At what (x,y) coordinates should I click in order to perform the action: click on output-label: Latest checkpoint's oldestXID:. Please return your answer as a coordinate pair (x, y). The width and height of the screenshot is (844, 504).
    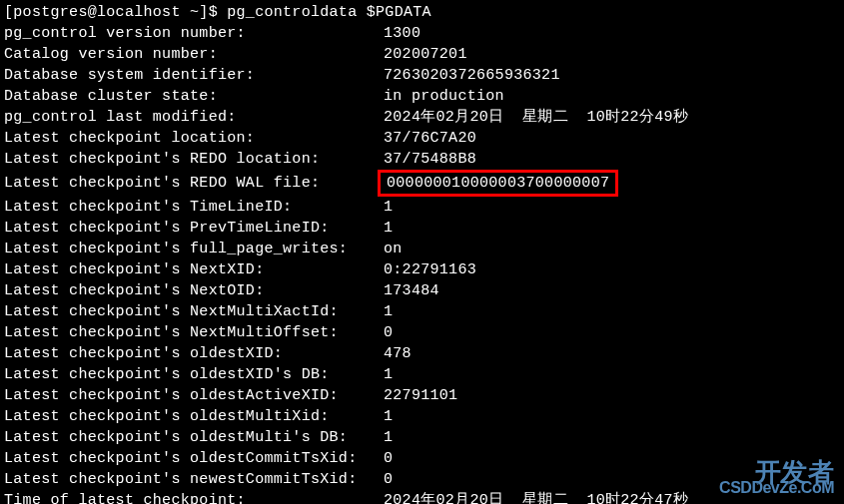
    Looking at the image, I should click on (194, 353).